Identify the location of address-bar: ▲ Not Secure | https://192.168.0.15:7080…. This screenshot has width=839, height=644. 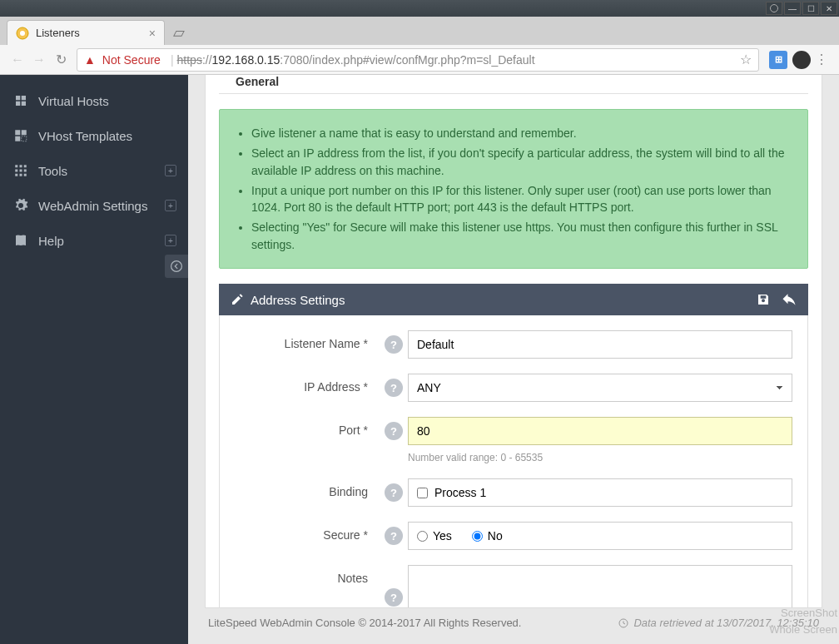
(418, 60).